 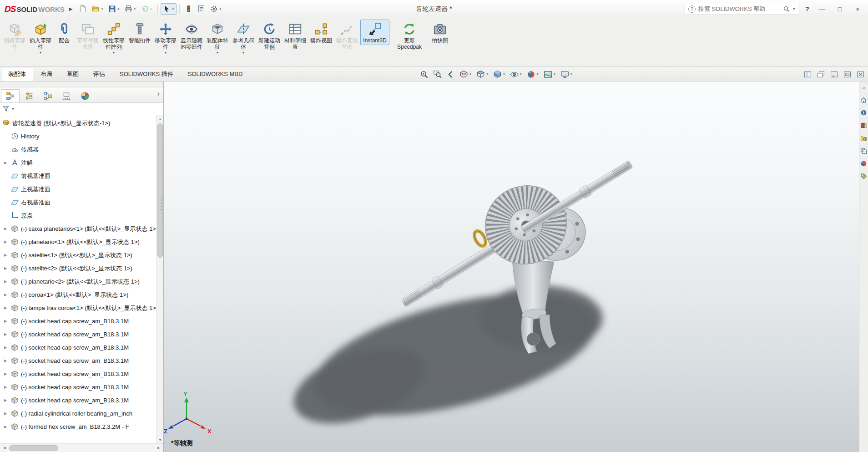 I want to click on view-settings-button: ▼, so click(x=567, y=75).